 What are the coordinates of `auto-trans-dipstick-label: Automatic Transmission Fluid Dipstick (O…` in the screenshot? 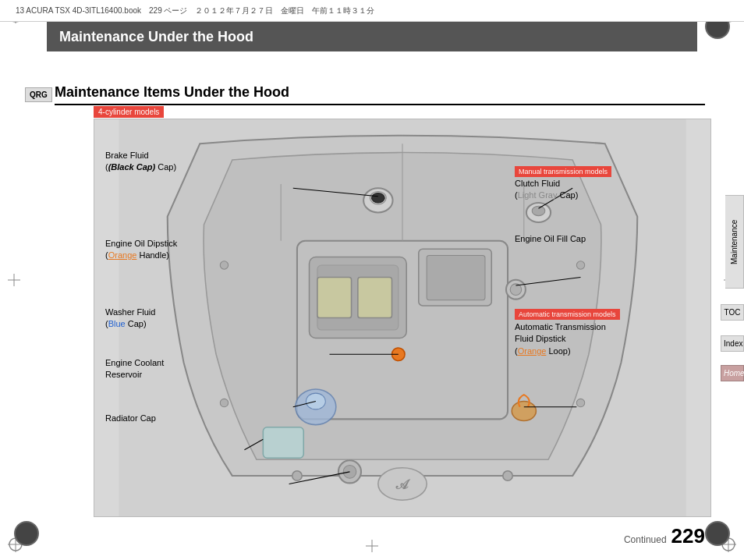 It's located at (560, 339).